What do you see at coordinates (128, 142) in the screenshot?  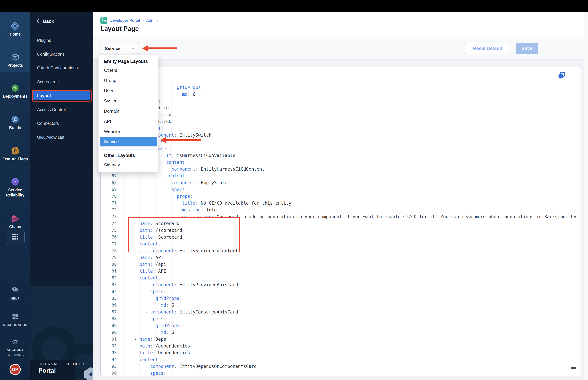 I see `menu-item-service: Service` at bounding box center [128, 142].